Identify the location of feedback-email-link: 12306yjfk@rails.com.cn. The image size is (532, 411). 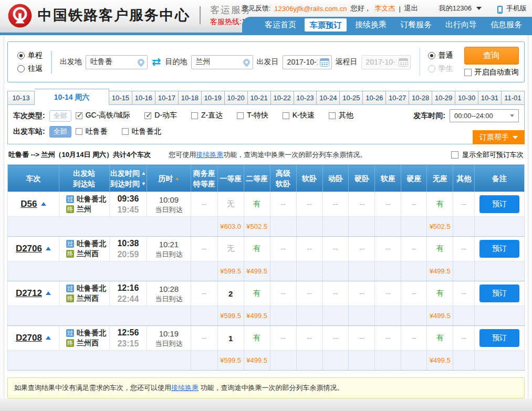
(310, 8).